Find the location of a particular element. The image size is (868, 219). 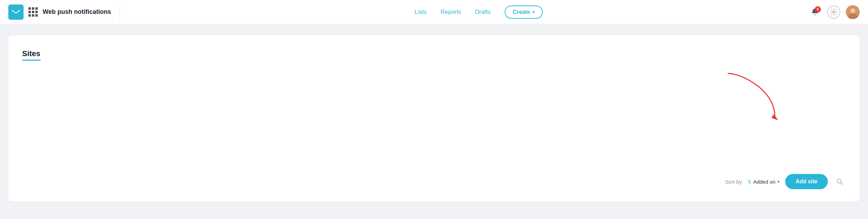

nav-lists: Lists is located at coordinates (420, 12).